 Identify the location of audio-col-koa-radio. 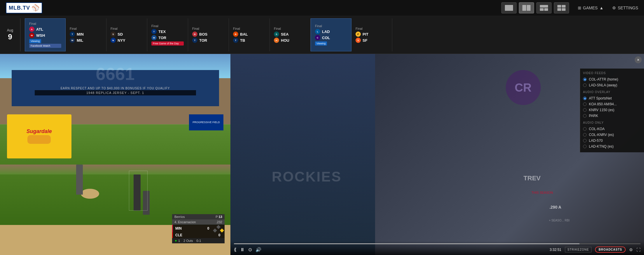
(585, 129).